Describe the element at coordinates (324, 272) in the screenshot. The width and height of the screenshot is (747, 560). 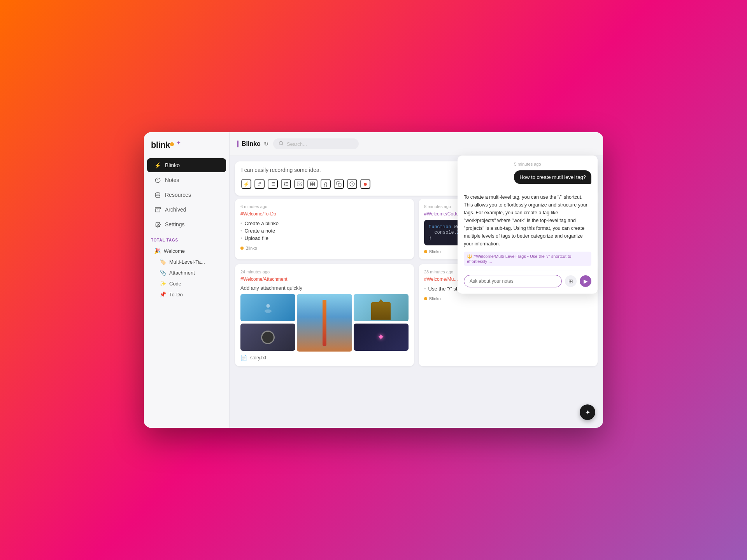
I see `note-attachment-time: 24 minutes ago` at that location.